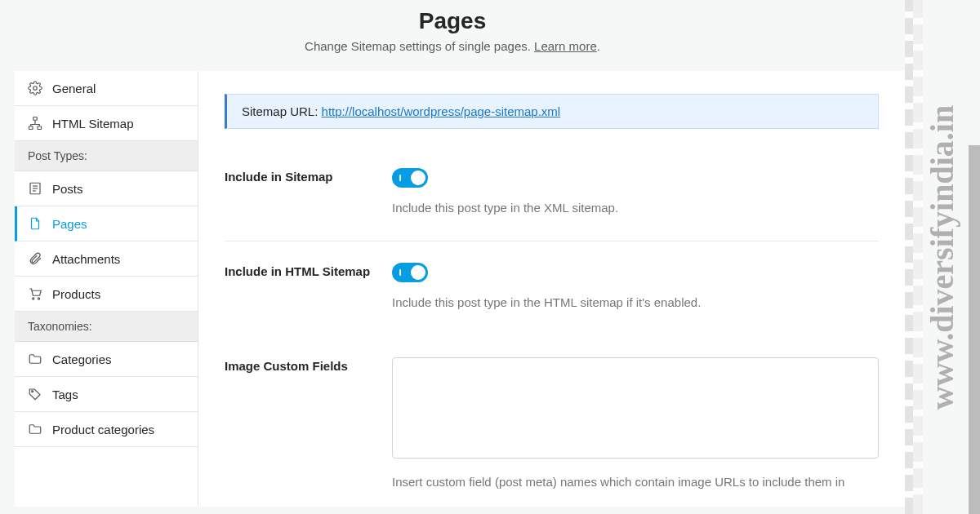 This screenshot has width=980, height=514. What do you see at coordinates (68, 189) in the screenshot?
I see `sidebar-item-label: Posts` at bounding box center [68, 189].